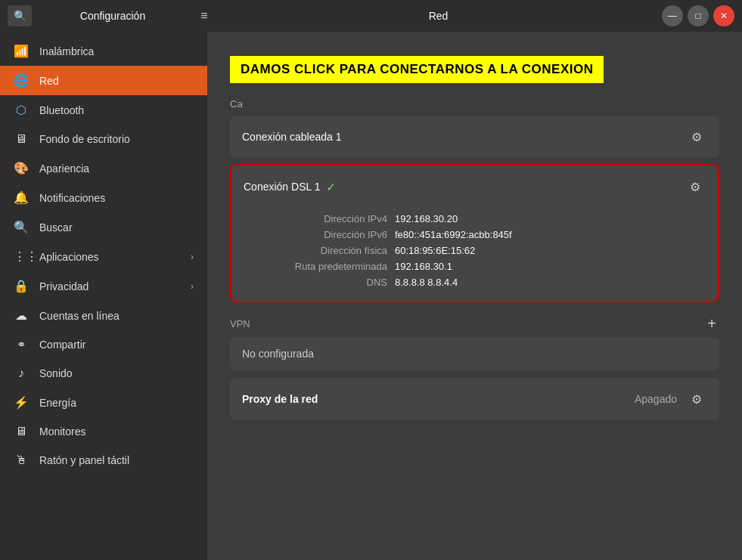  What do you see at coordinates (439, 16) in the screenshot?
I see `window-title: Red` at bounding box center [439, 16].